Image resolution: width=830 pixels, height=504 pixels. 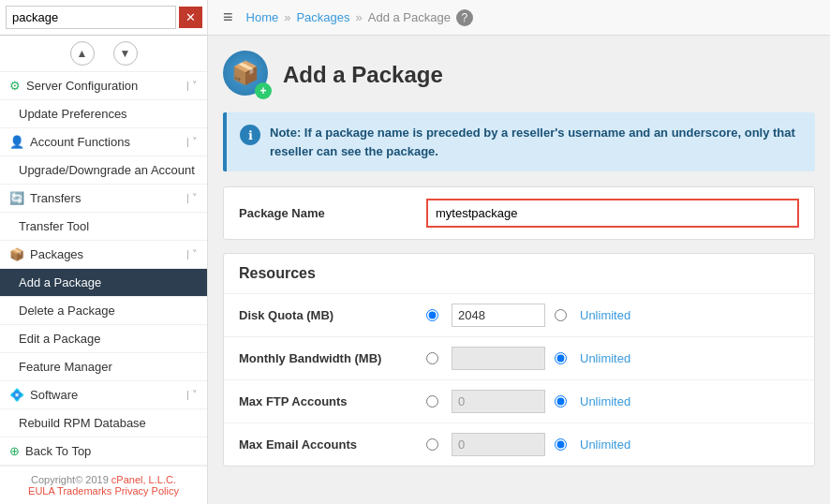 I want to click on sidebar-item-edit-a-package: Edit a Package, so click(x=103, y=339).